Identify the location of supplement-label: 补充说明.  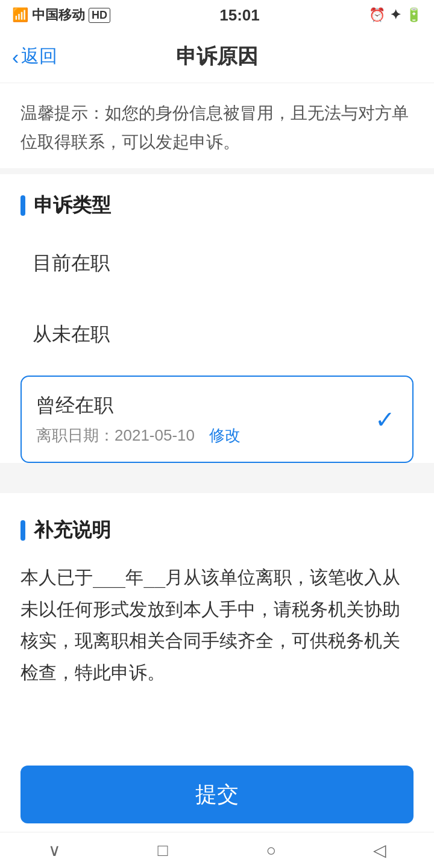
(72, 530).